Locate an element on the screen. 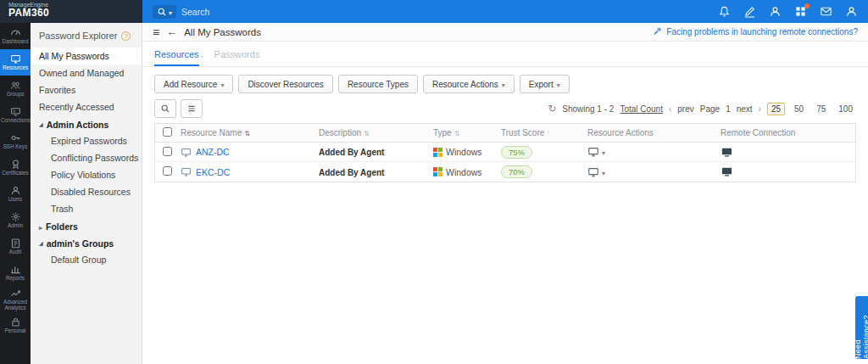  sidebar-item-personal: Personal is located at coordinates (15, 326).